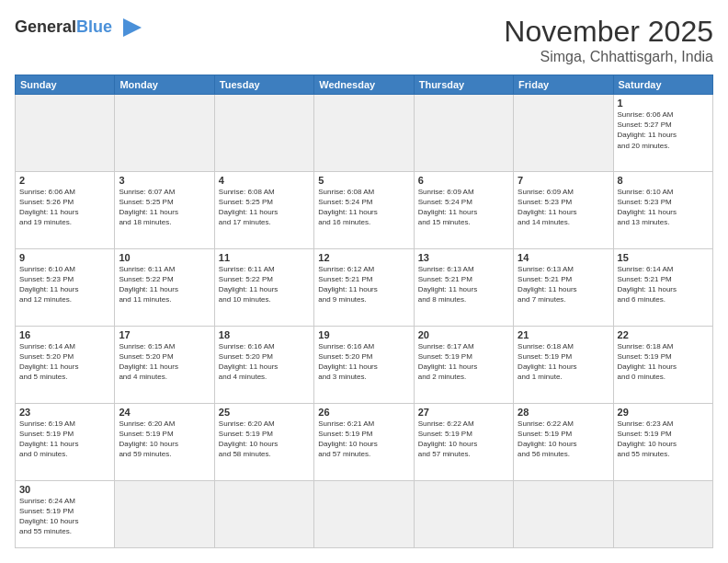 This screenshot has height=563, width=728. What do you see at coordinates (364, 258) in the screenshot?
I see `day-number-12: 12` at bounding box center [364, 258].